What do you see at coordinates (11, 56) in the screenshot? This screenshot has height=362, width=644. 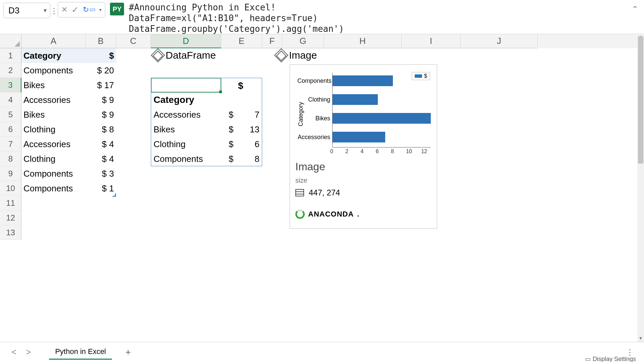 I see `row-header-1: 1` at bounding box center [11, 56].